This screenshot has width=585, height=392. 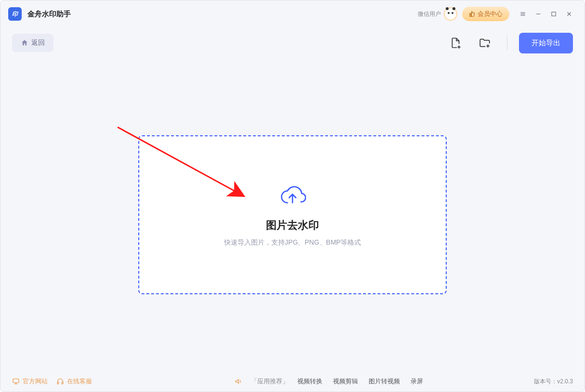 I want to click on toolbar-divider, so click(x=507, y=43).